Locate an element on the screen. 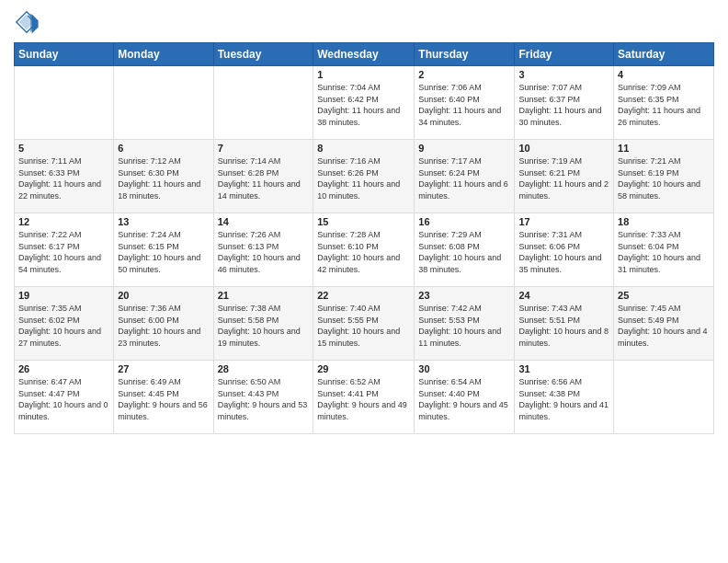 Image resolution: width=728 pixels, height=563 pixels. col-friday: Friday is located at coordinates (564, 55).